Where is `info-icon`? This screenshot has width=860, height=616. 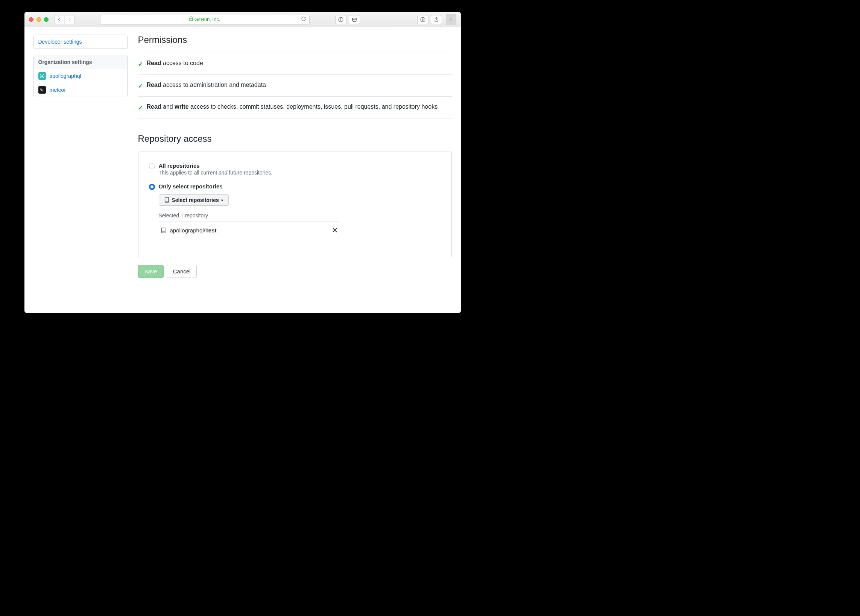
info-icon is located at coordinates (341, 20).